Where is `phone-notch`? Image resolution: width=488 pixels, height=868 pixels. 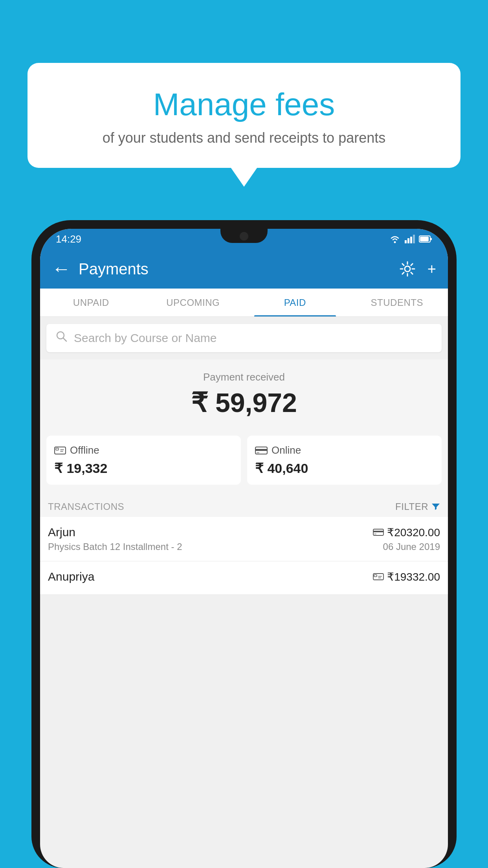 phone-notch is located at coordinates (244, 236).